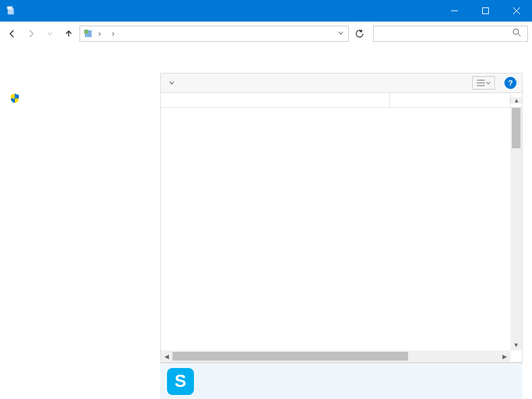 The height and width of the screenshot is (399, 532). Describe the element at coordinates (88, 34) in the screenshot. I see `control-panel-icon` at that location.